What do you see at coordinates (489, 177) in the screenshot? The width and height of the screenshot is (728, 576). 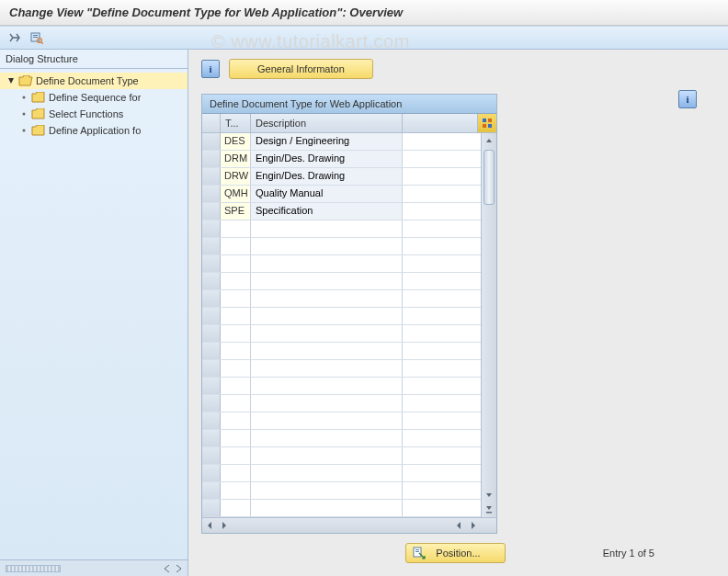 I see `scrollbar-thumb` at bounding box center [489, 177].